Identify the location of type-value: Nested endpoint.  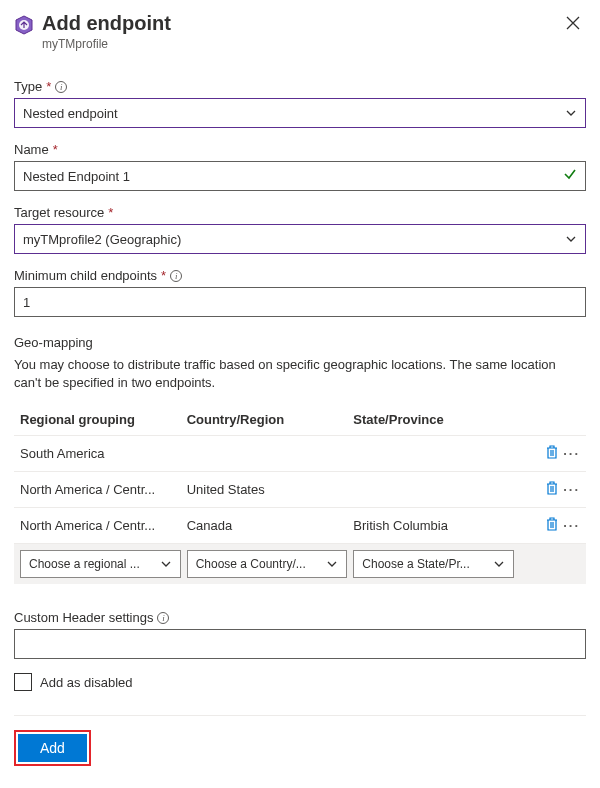
(70, 114).